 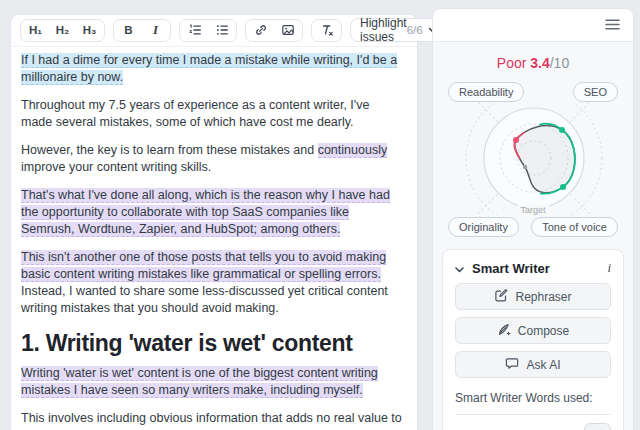 What do you see at coordinates (353, 150) in the screenshot?
I see `highlighted-text-purple: continuously` at bounding box center [353, 150].